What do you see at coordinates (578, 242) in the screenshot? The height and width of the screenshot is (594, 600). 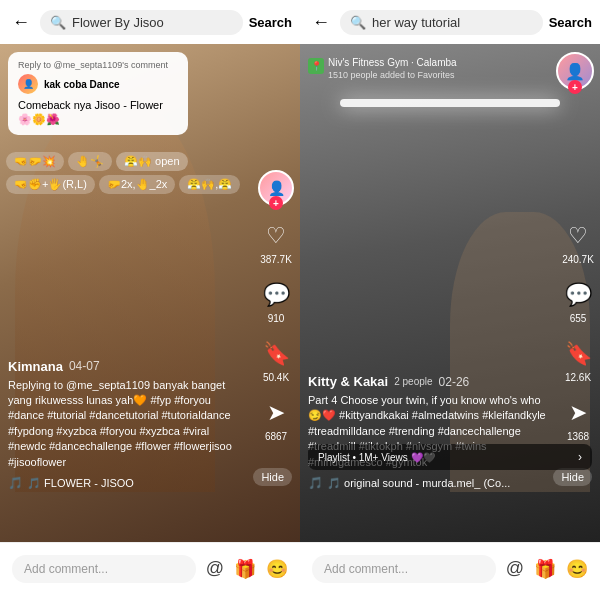 I see `right-like-action: ♡ 240.7K` at bounding box center [578, 242].